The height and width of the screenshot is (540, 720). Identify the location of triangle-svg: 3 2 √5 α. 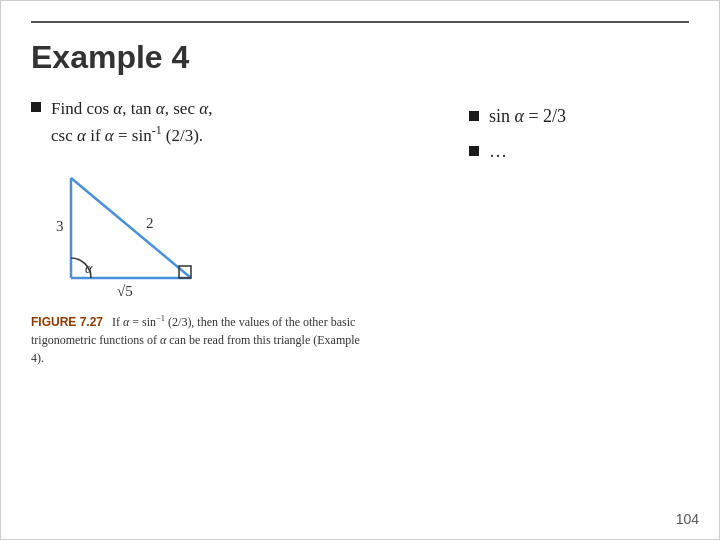
(141, 233).